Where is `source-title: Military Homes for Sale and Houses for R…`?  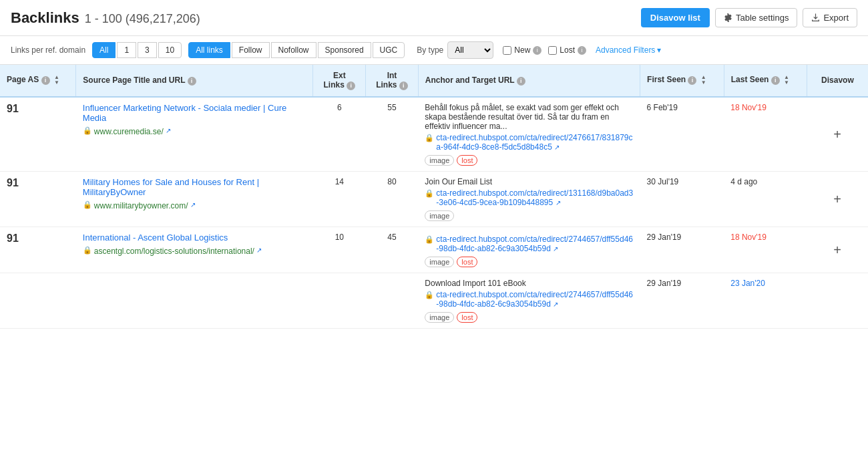 source-title: Military Homes for Sale and Houses for R… is located at coordinates (195, 187).